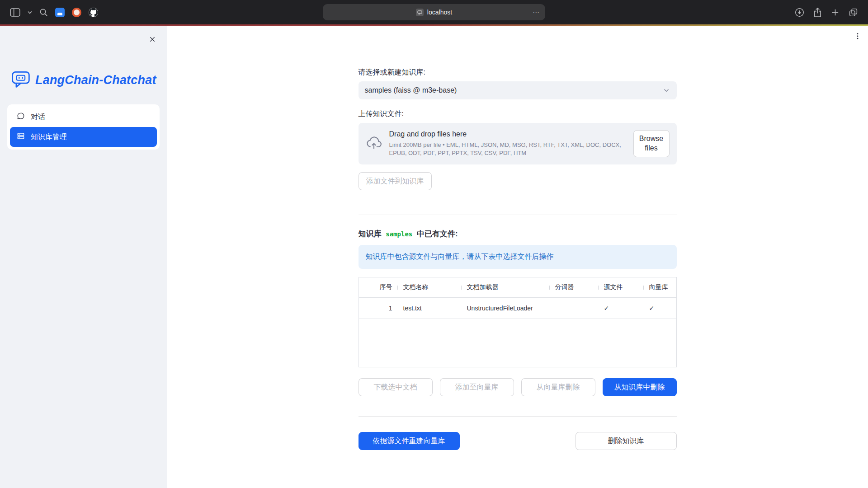 Image resolution: width=868 pixels, height=488 pixels. I want to click on new-tab-icon, so click(835, 13).